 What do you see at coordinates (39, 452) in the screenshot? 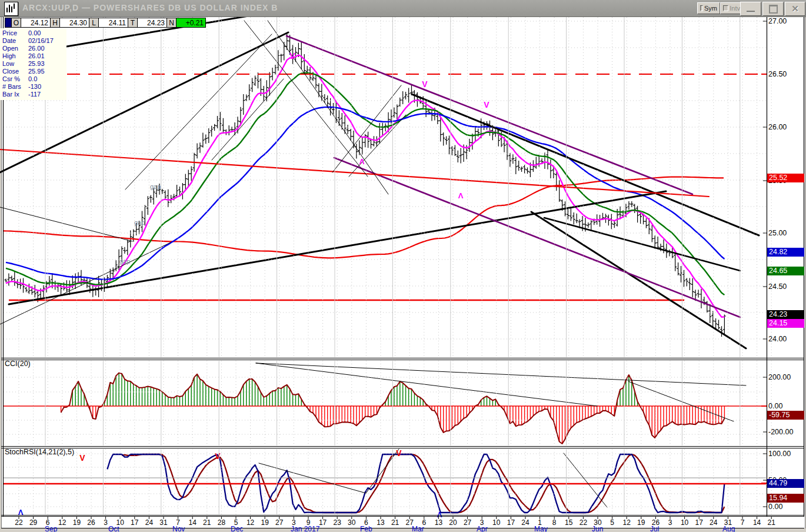
I see `stoch-panel-title: StochRSI(14,21(2),5)` at bounding box center [39, 452].